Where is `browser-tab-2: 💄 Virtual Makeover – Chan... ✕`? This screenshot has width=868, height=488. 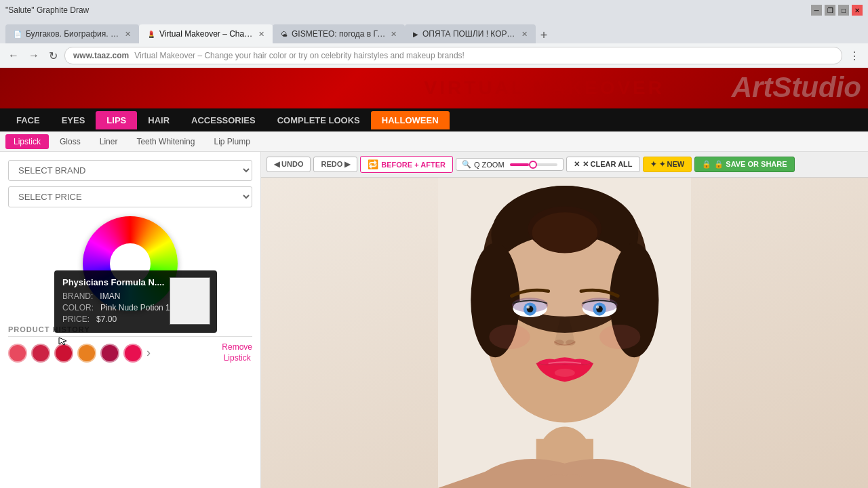
browser-tab-2: 💄 Virtual Makeover – Chan... ✕ is located at coordinates (206, 34).